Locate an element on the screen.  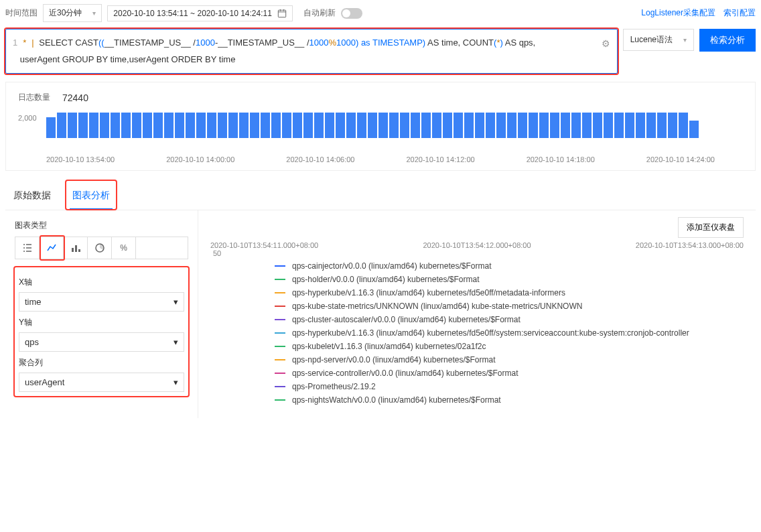
bar-chart-icon is located at coordinates (76, 248).